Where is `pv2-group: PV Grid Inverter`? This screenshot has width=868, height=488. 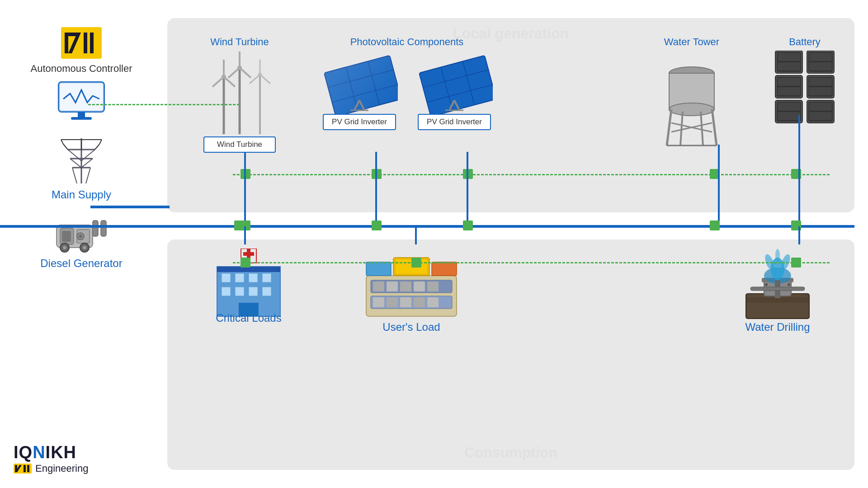 pv2-group: PV Grid Inverter is located at coordinates (454, 90).